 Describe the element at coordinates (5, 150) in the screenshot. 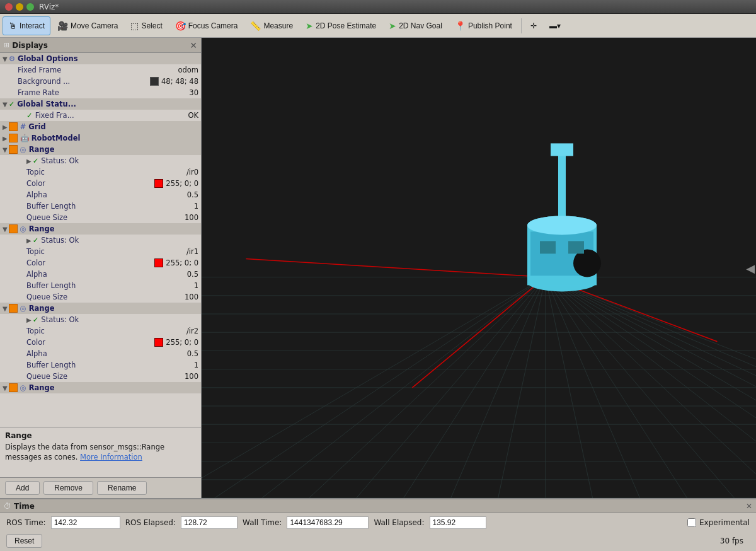

I see `range0-arrow: ▼` at that location.